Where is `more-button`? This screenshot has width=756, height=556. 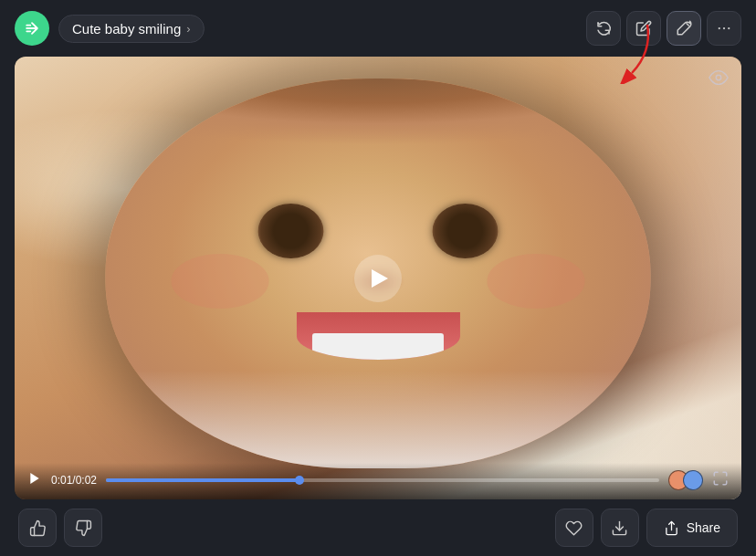
more-button is located at coordinates (724, 28).